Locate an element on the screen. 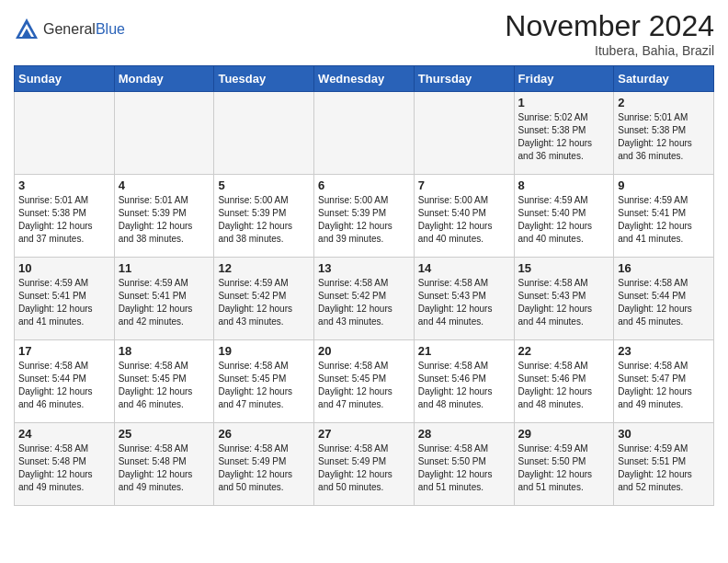 The image size is (728, 563). calendar-week-5: 24Sunrise: 4:58 AM Sunset: 5:48 PM Dayli… is located at coordinates (364, 465).